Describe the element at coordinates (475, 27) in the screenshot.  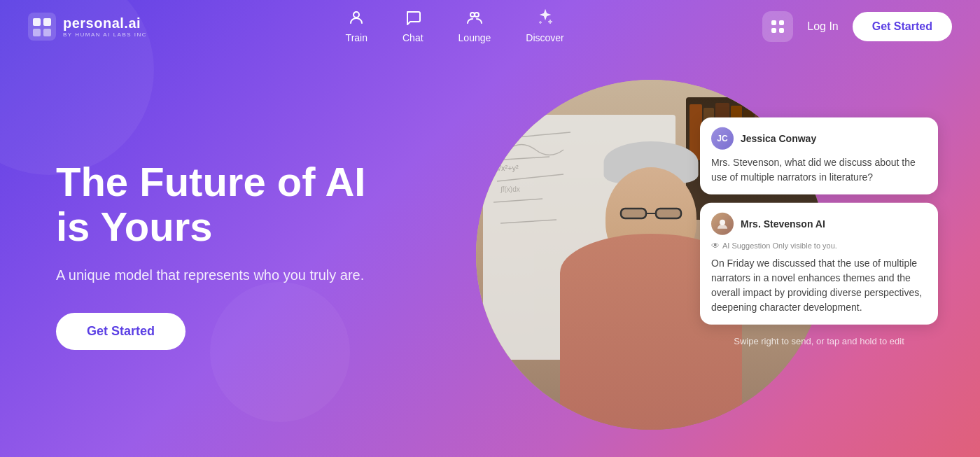
I see `nav-item-lounge: Lounge` at that location.